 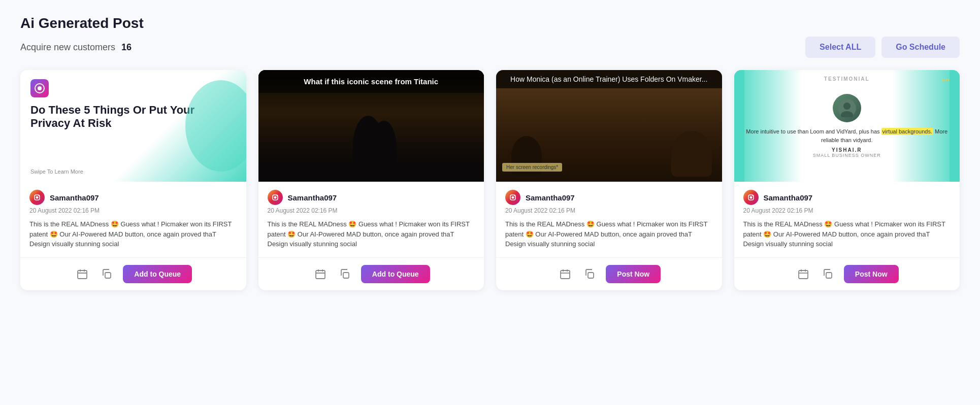 I want to click on quote-marks: “”, so click(x=945, y=83).